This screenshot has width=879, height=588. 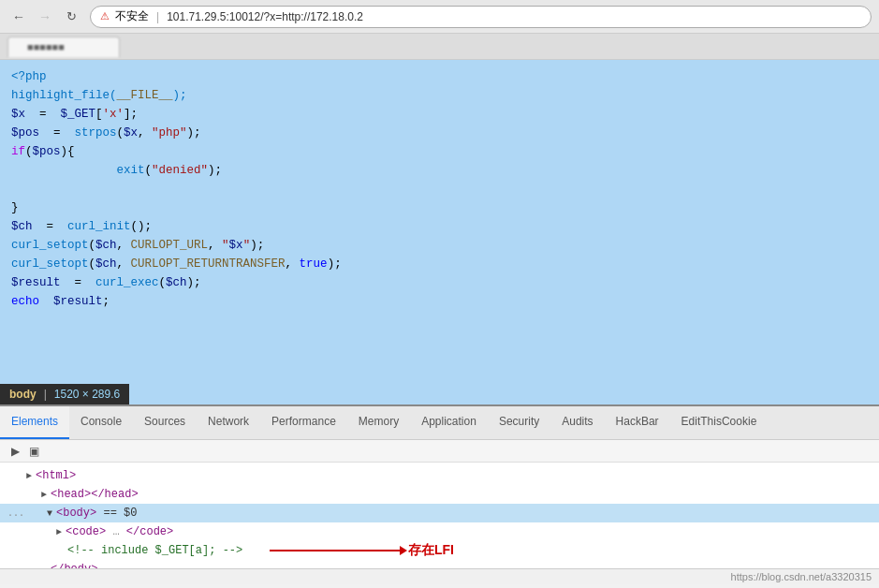 What do you see at coordinates (519, 421) in the screenshot?
I see `tab-security-label: Security` at bounding box center [519, 421].